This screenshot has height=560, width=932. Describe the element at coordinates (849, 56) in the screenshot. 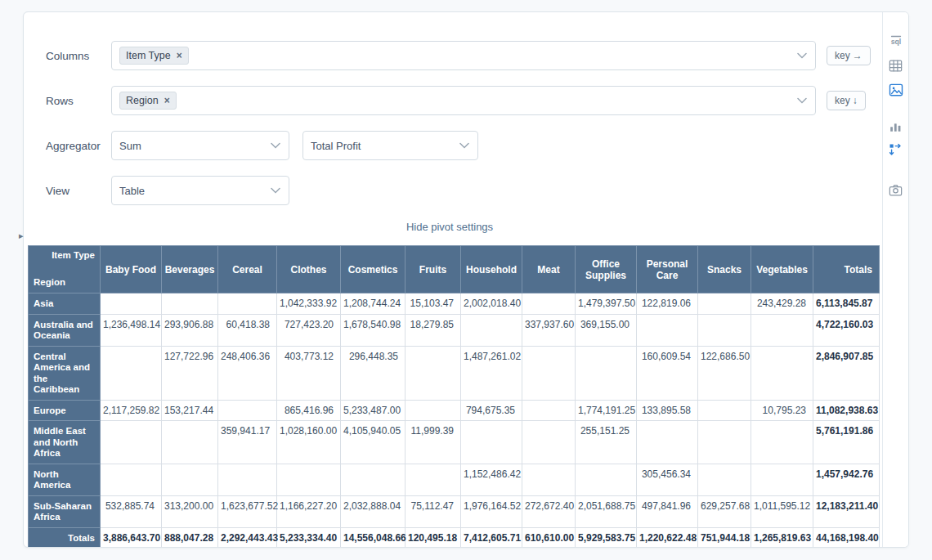

I see `columns-key-button: key →` at that location.